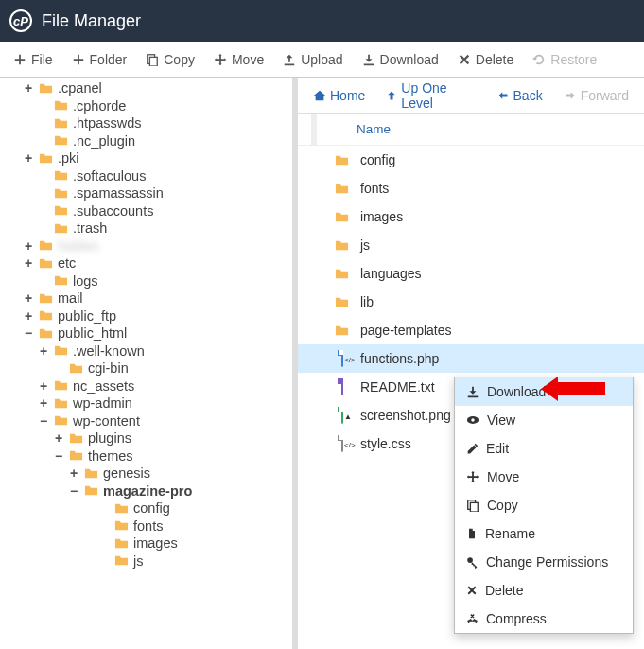 The height and width of the screenshot is (649, 644). Describe the element at coordinates (544, 534) in the screenshot. I see `ctx-rename: Rename` at that location.